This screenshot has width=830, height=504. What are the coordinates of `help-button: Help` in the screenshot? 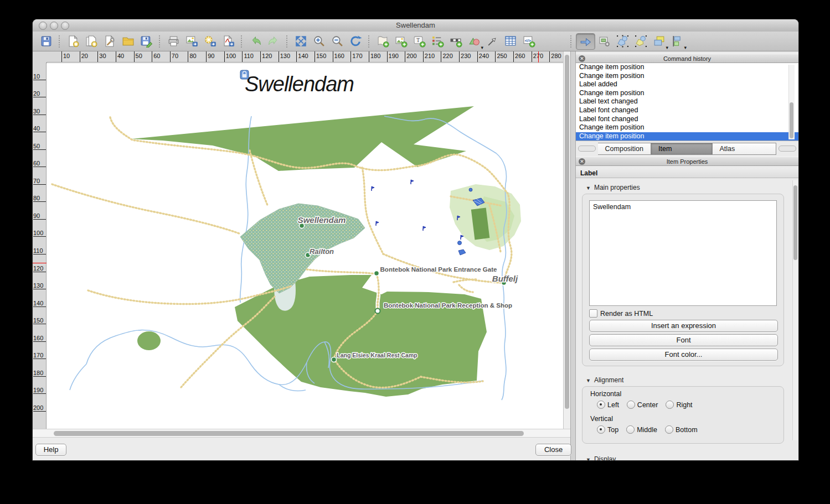 It's located at (51, 450).